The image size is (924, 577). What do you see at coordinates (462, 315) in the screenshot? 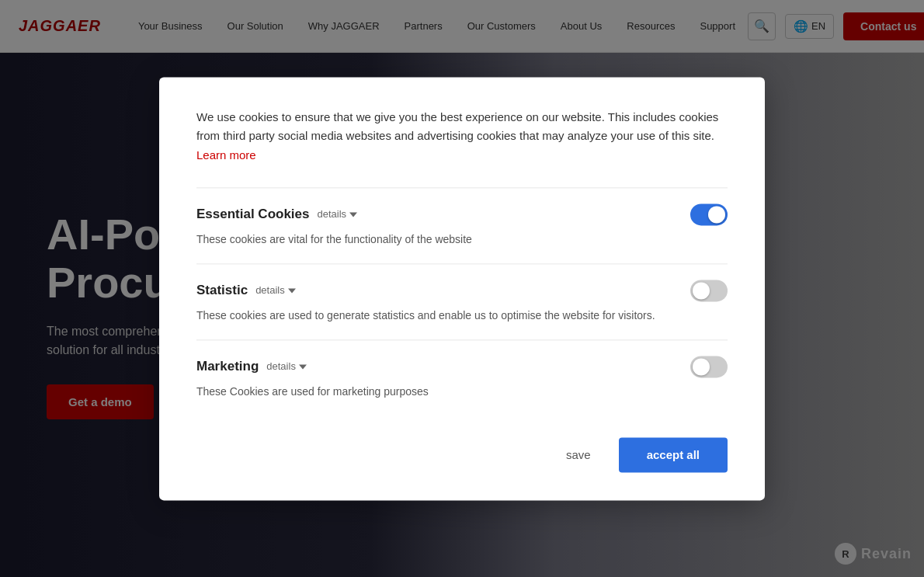
I see `statistic-cookies-desc: These cookies are used to generate stati…` at bounding box center [462, 315].